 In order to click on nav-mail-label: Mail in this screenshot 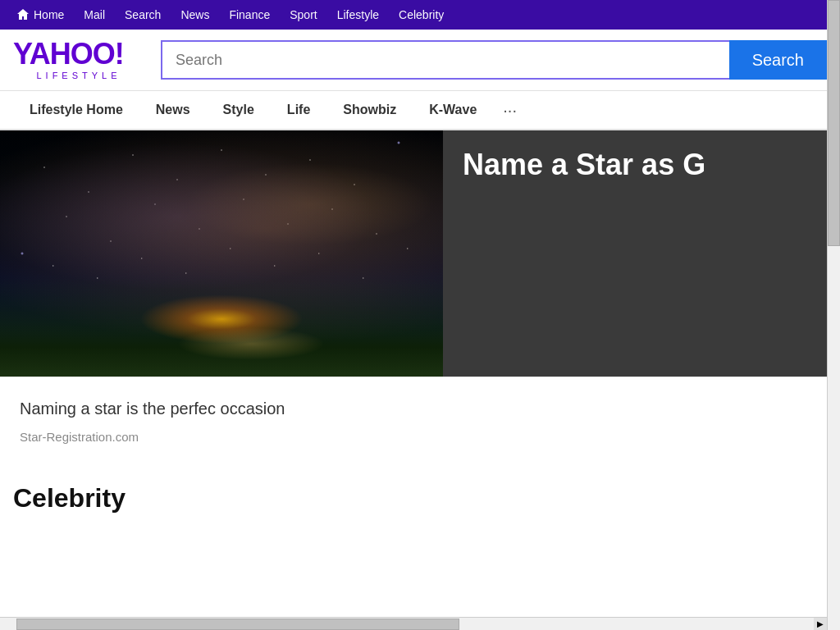, I will do `click(94, 15)`.